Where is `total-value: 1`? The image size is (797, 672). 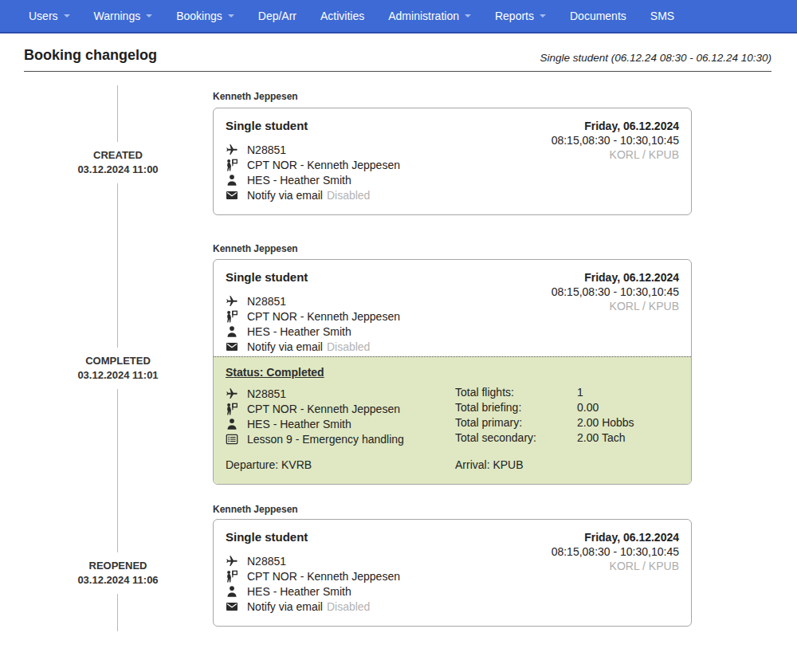
total-value: 1 is located at coordinates (580, 394).